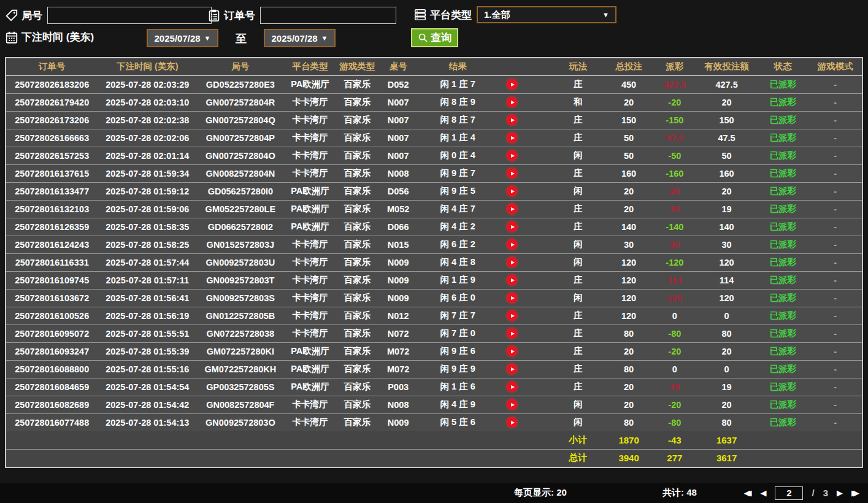  What do you see at coordinates (240, 422) in the screenshot?
I see `cell-game-no: GN0092572803O` at bounding box center [240, 422].